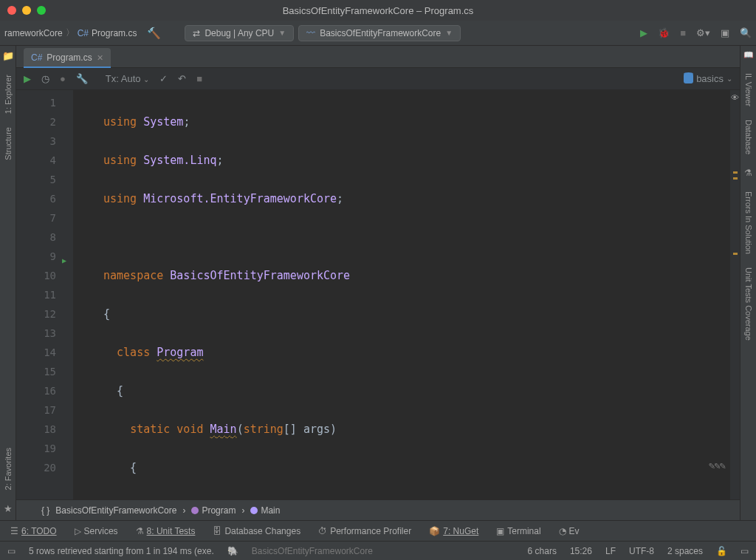  What do you see at coordinates (154, 33) in the screenshot?
I see `build-icon: 🔨` at bounding box center [154, 33].